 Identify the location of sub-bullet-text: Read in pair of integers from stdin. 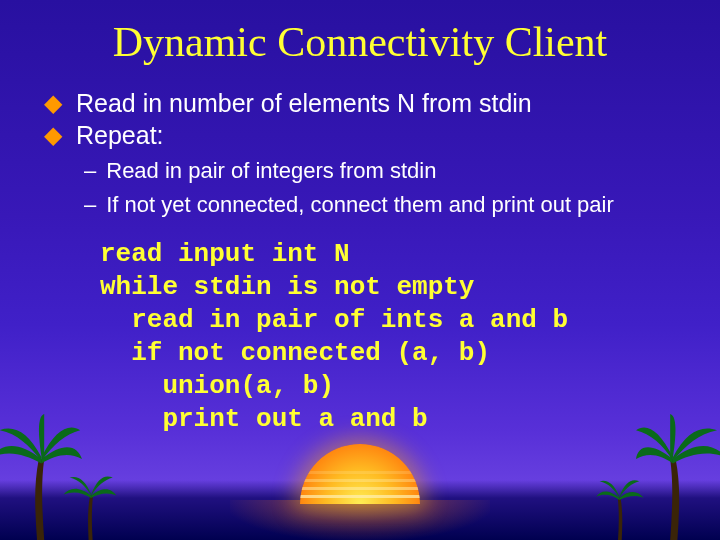
(271, 171).